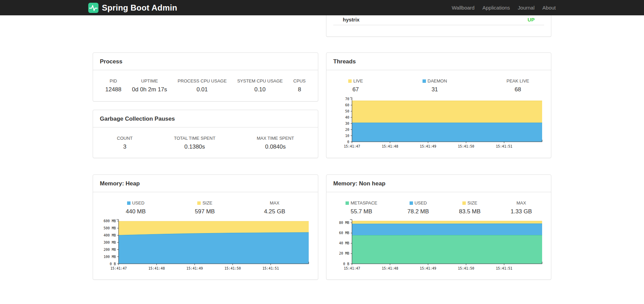  Describe the element at coordinates (347, 136) in the screenshot. I see `svg-text: 10` at that location.